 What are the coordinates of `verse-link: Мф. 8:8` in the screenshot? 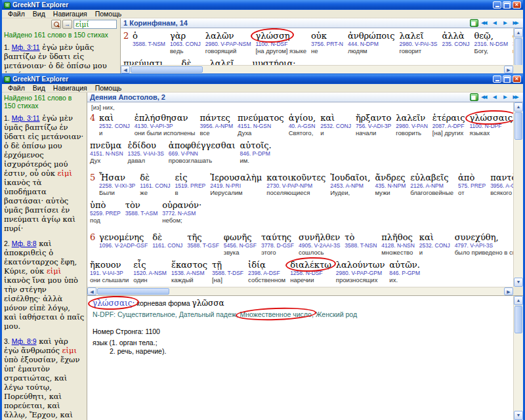 It's located at (24, 243).